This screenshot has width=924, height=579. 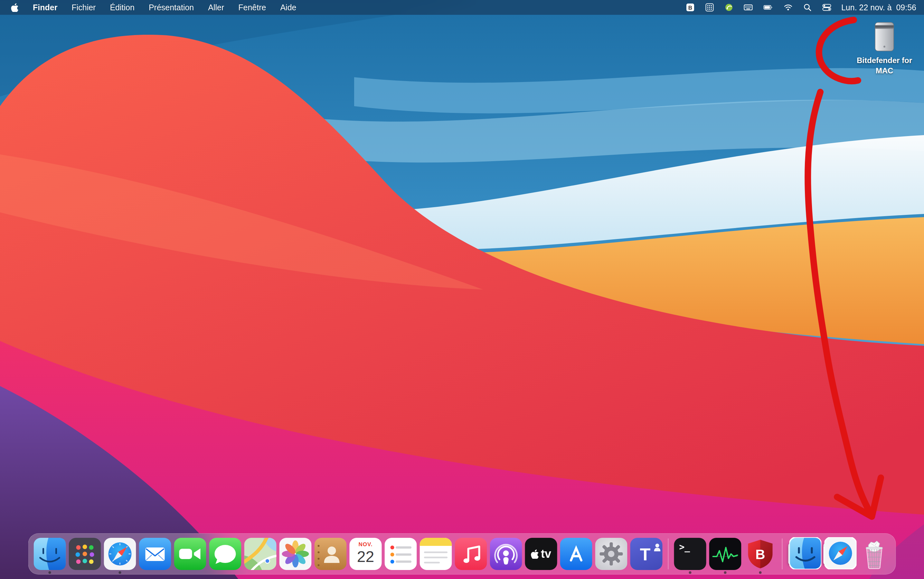 What do you see at coordinates (366, 554) in the screenshot?
I see `dock-calendar: NOV. 22` at bounding box center [366, 554].